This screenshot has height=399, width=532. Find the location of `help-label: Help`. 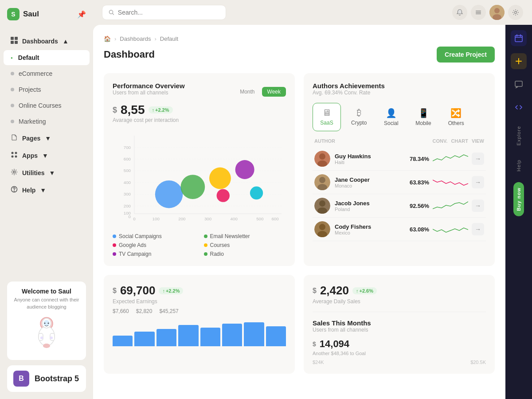

help-label: Help is located at coordinates (519, 166).